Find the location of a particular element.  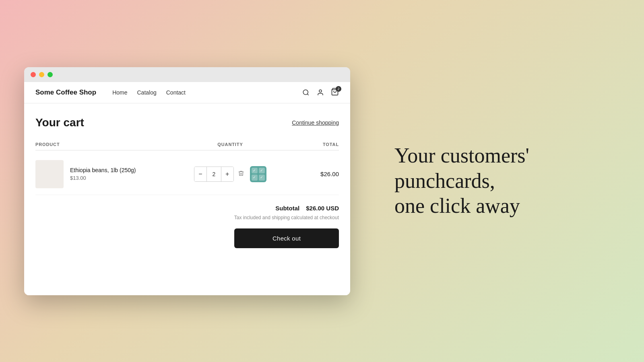

quantity-cell: − 2 + is located at coordinates (230, 174).